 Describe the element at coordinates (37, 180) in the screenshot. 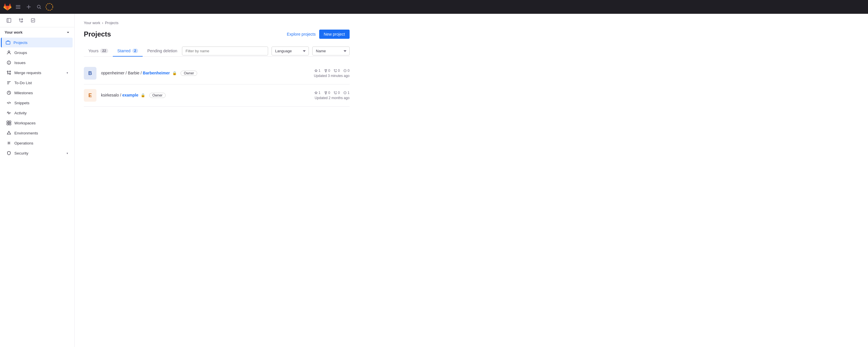

I see `sidebar: Your work Projects` at that location.